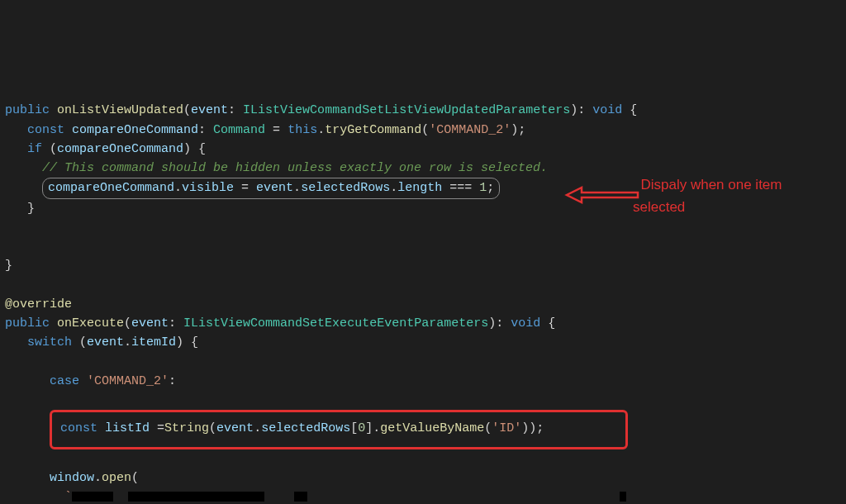 The image size is (846, 504). What do you see at coordinates (102, 342) in the screenshot?
I see `code-line-11: switch (event.itemId) {` at bounding box center [102, 342].